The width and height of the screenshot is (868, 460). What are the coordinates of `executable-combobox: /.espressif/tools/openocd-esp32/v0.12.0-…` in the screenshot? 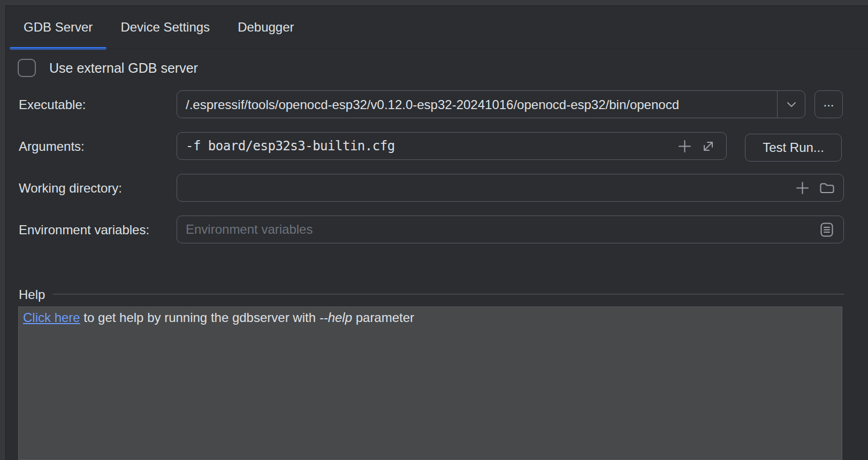 It's located at (491, 104).